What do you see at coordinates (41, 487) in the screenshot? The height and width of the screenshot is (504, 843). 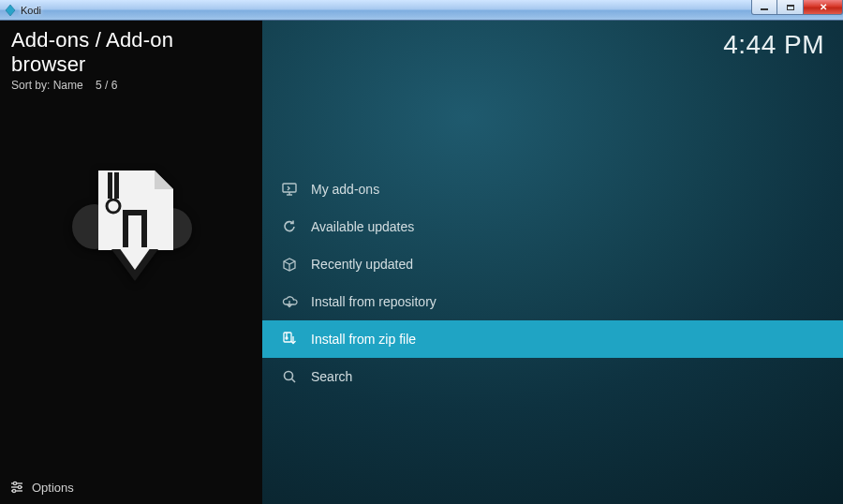 I see `options-button: Options` at bounding box center [41, 487].